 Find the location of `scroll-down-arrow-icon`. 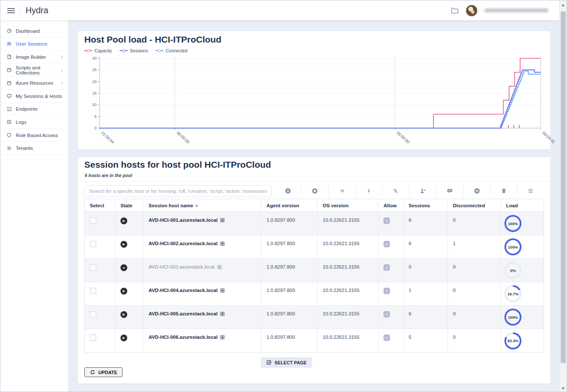

scroll-down-arrow-icon is located at coordinates (563, 389).